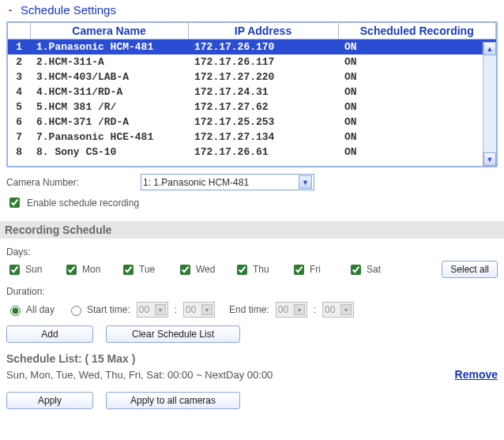 This screenshot has width=504, height=440. What do you see at coordinates (263, 92) in the screenshot?
I see `cell-ip: 172.17.24.31` at bounding box center [263, 92].